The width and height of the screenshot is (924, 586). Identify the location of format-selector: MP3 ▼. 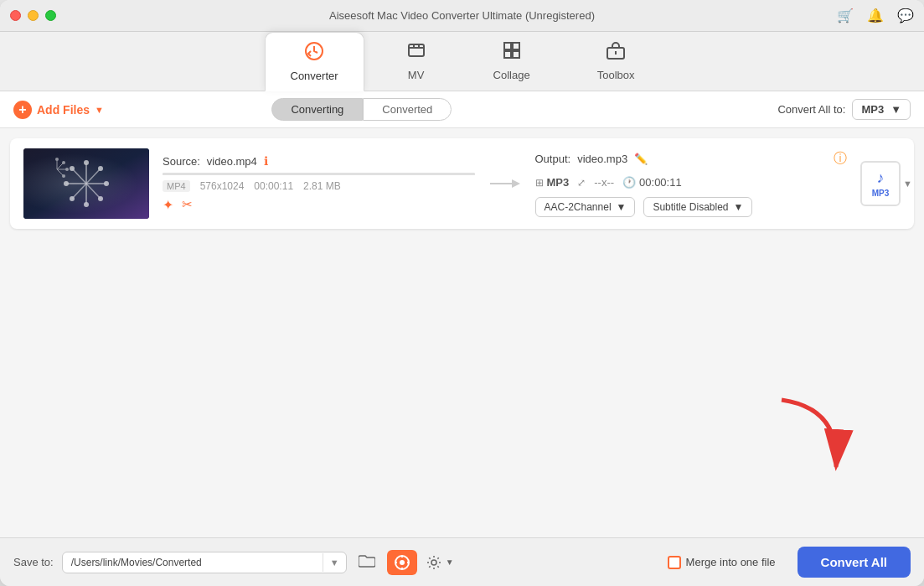
(881, 109).